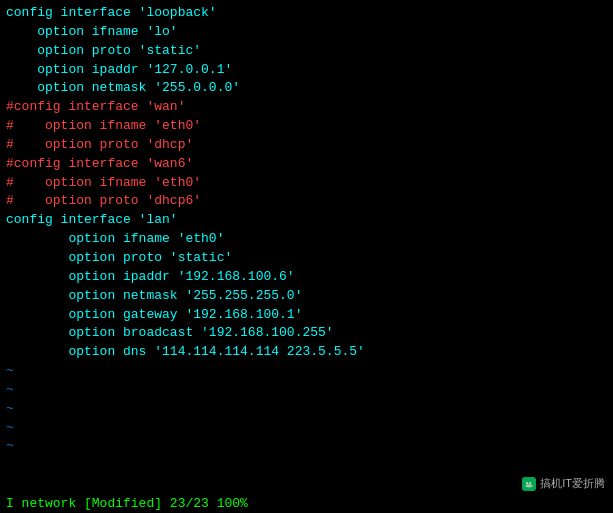  Describe the element at coordinates (127, 504) in the screenshot. I see `status-text: I network [Modified] 23/23 100%` at that location.